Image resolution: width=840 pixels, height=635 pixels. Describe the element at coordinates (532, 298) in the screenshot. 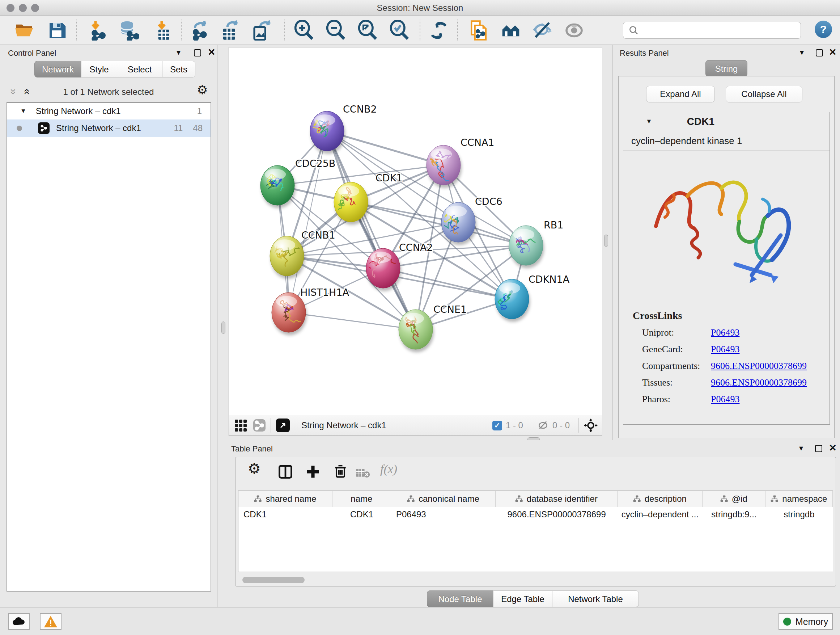

I see `network-node-cdkn1a: CDKN1A` at that location.